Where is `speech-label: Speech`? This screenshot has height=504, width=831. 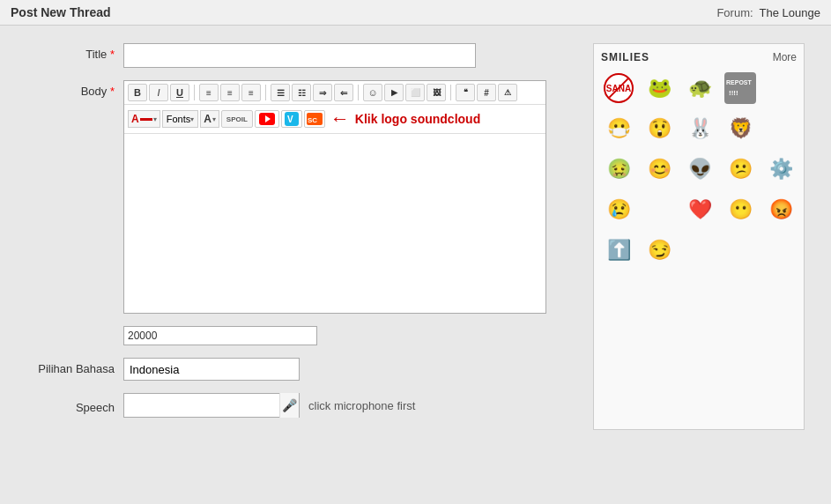 speech-label: Speech is located at coordinates (75, 405).